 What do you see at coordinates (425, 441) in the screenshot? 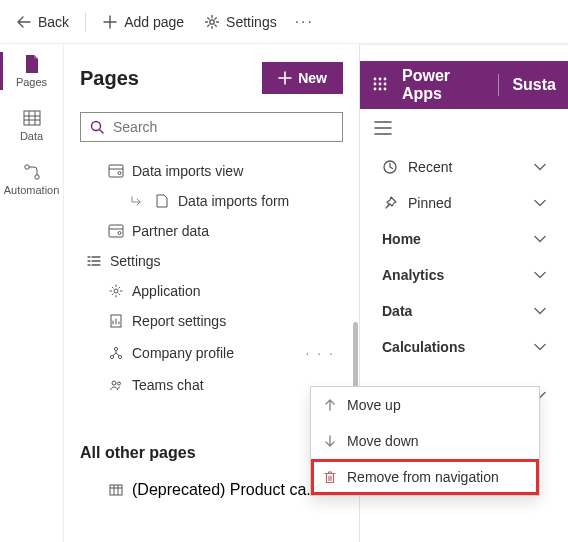
I see `context-menu: Move up Move down Remove from navigation` at bounding box center [425, 441].